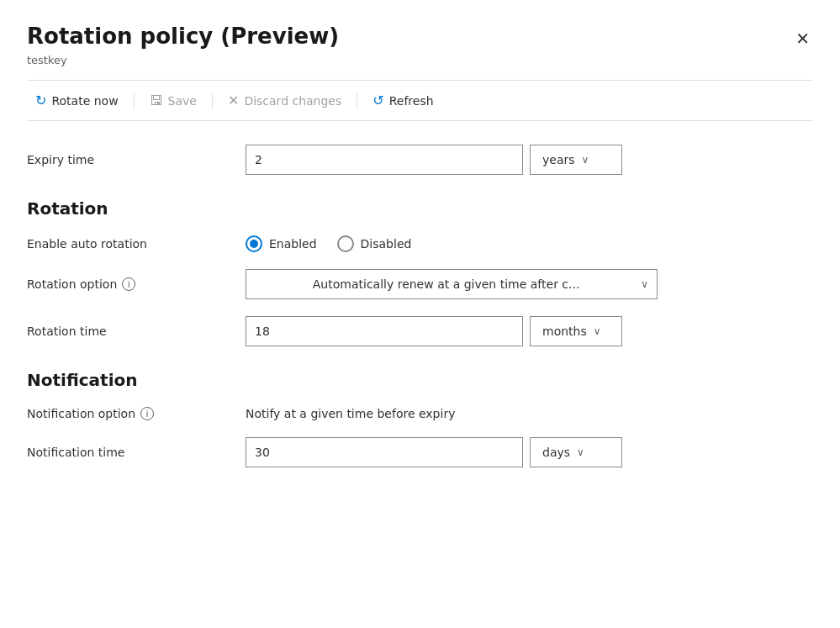  What do you see at coordinates (293, 244) in the screenshot?
I see `enabled-radio-label: Enabled` at bounding box center [293, 244].